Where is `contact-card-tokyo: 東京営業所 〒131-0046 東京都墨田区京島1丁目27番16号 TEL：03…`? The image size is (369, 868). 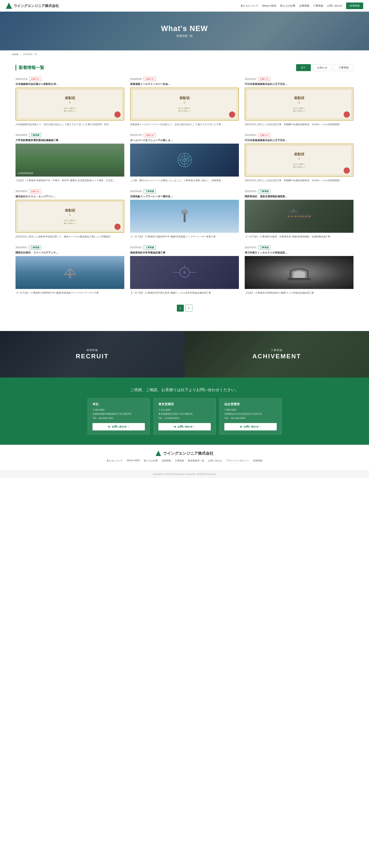
contact-card-tokyo: 東京営業所 〒131-0046 東京都墨田区京島1丁目27番16号 TEL：03… is located at coordinates (184, 416).